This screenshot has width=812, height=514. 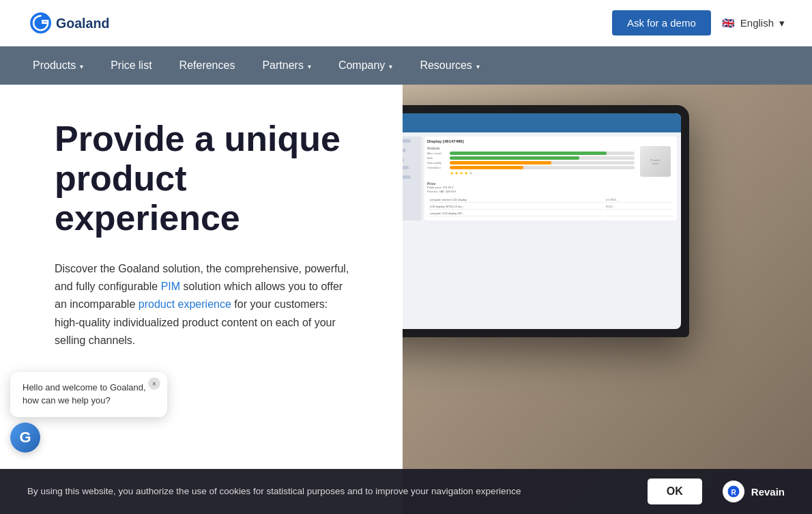 I want to click on revain-icon: R, so click(x=734, y=491).